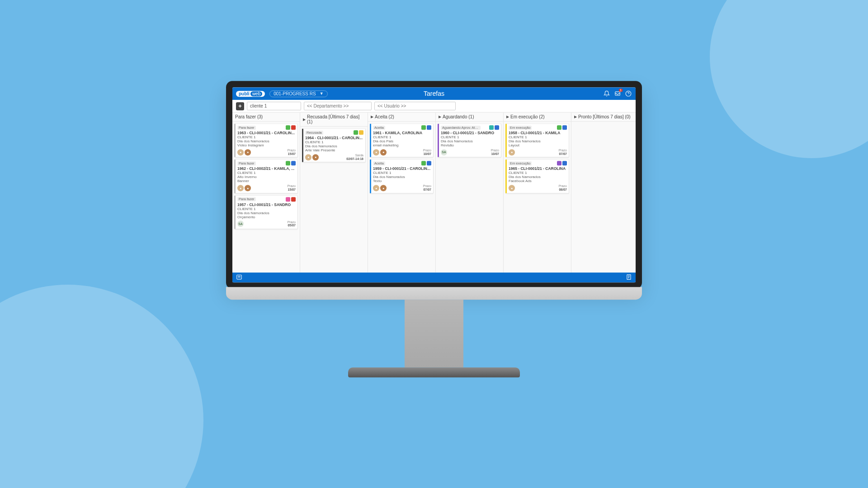  I want to click on column-para-fazer: Para fazer (3) Para fazer1963 - CLI-0001…, so click(266, 192).